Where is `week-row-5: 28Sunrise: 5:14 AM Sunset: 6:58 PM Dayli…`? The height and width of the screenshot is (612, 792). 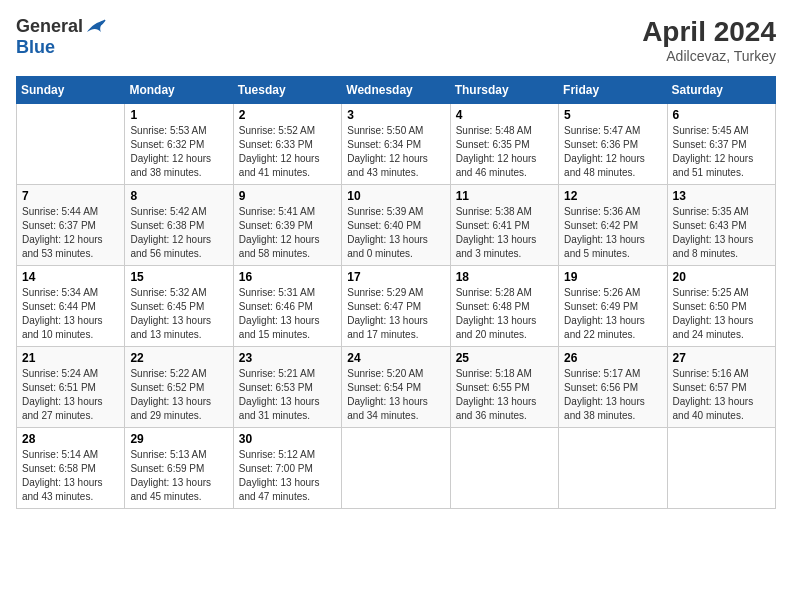 week-row-5: 28Sunrise: 5:14 AM Sunset: 6:58 PM Dayli… is located at coordinates (396, 468).